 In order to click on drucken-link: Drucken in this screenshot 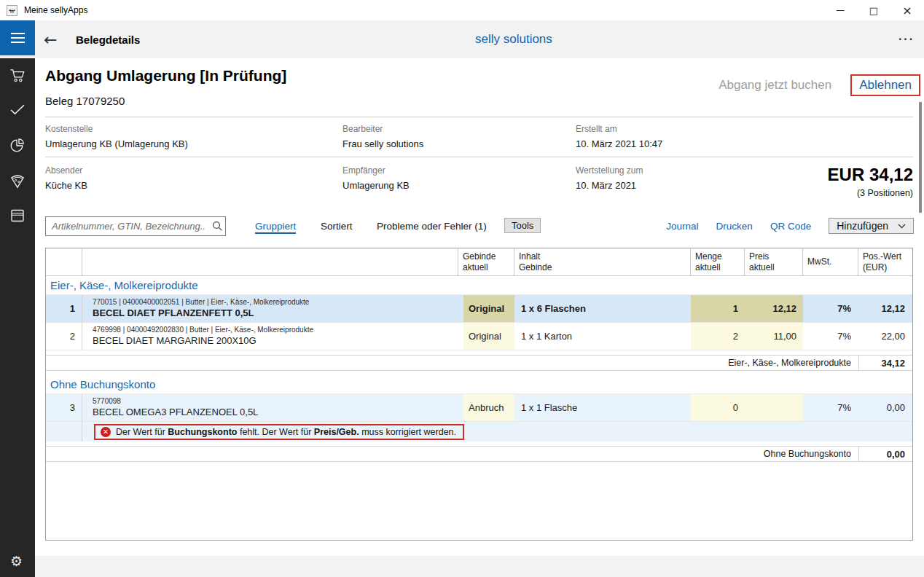, I will do `click(735, 226)`.